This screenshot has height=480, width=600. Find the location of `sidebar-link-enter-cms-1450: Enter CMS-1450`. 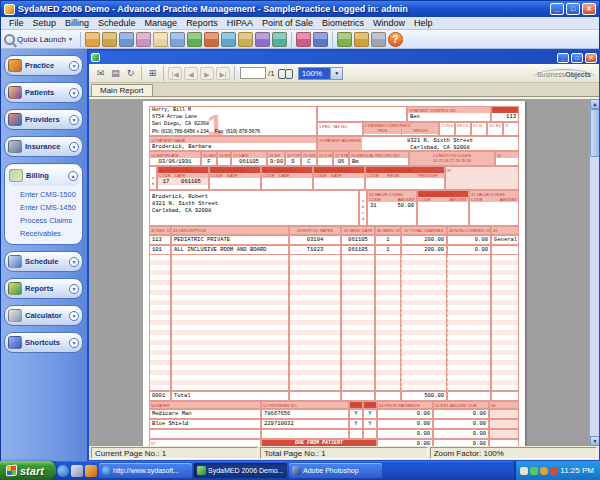

sidebar-link-enter-cms-1450: Enter CMS-1450 is located at coordinates (44, 208).